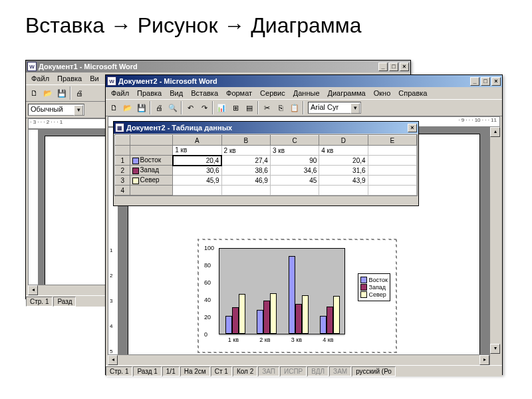 This screenshot has width=532, height=399. What do you see at coordinates (235, 108) in the screenshot?
I see `import-icon: ⊞` at bounding box center [235, 108].